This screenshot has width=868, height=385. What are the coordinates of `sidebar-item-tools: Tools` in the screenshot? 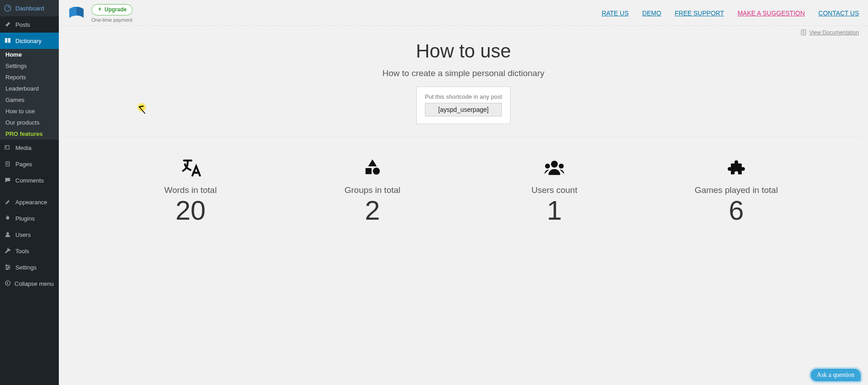 It's located at (29, 251).